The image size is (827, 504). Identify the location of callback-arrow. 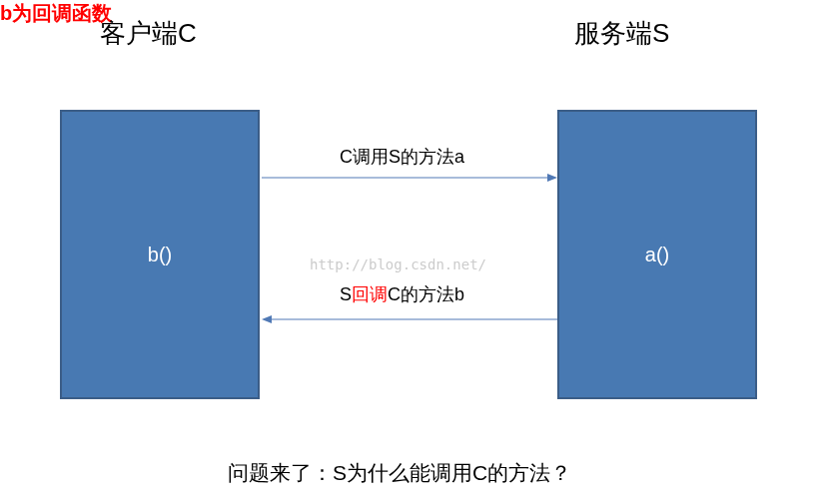
(410, 319).